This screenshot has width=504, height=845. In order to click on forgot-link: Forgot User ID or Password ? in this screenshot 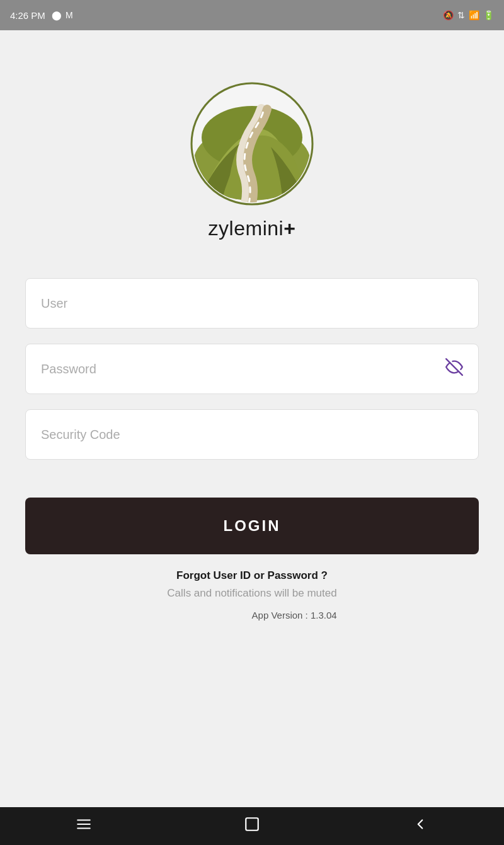, I will do `click(252, 576)`.